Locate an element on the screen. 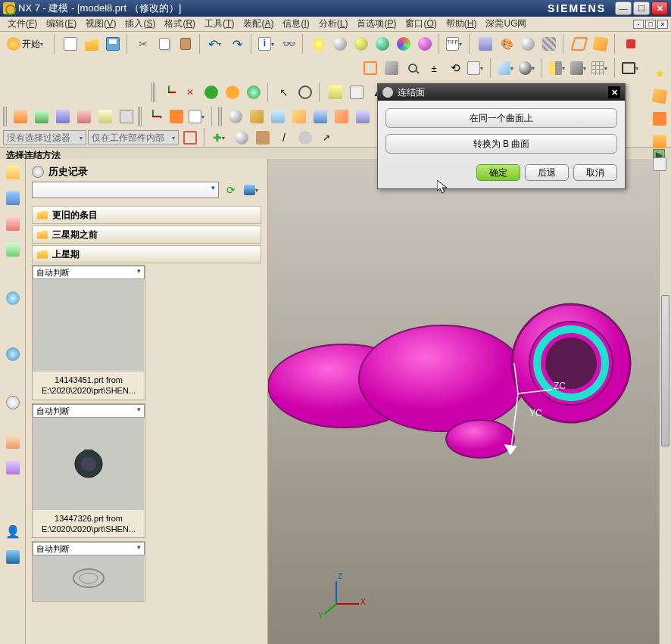 Image resolution: width=671 pixels, height=644 pixels. sel2-button is located at coordinates (305, 92).